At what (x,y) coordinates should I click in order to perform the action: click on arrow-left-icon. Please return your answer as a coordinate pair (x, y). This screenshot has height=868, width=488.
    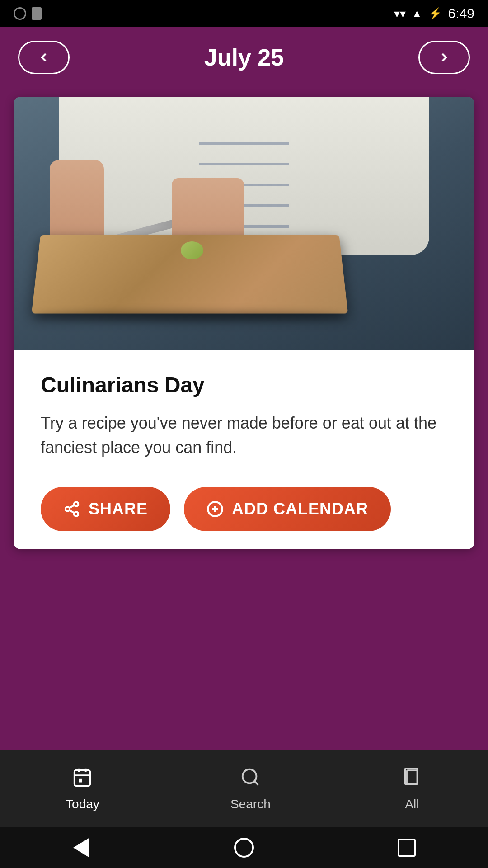
    Looking at the image, I should click on (44, 57).